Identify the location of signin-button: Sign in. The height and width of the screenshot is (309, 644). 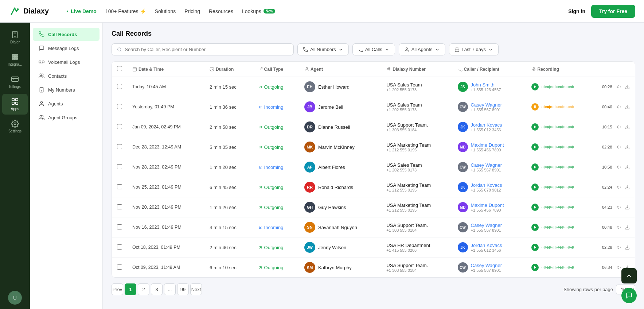
(577, 11).